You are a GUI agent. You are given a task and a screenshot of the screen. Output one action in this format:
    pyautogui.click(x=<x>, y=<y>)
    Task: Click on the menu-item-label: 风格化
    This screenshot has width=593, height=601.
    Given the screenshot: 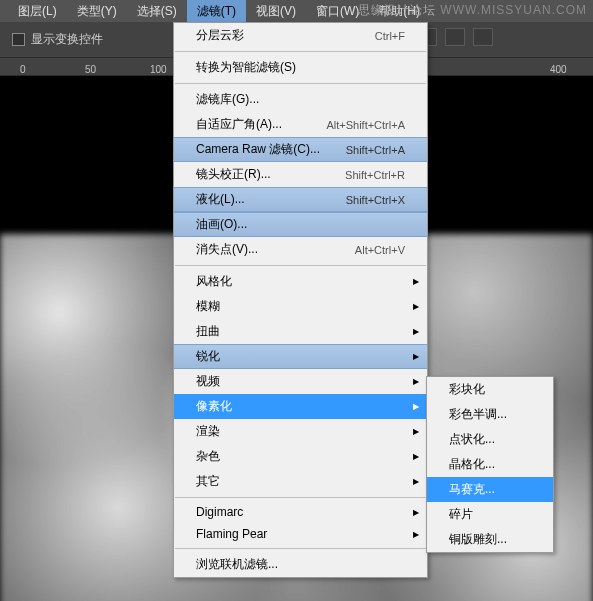 What is the action you would take?
    pyautogui.click(x=214, y=282)
    